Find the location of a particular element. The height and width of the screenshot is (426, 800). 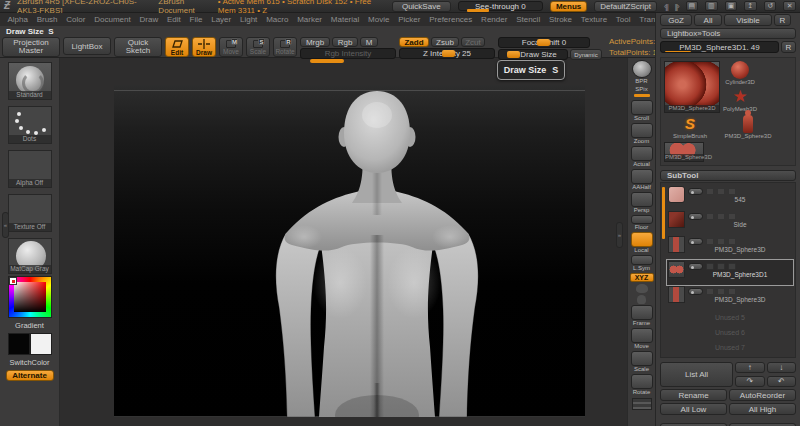

alternate-button: Alternate is located at coordinates (30, 376).